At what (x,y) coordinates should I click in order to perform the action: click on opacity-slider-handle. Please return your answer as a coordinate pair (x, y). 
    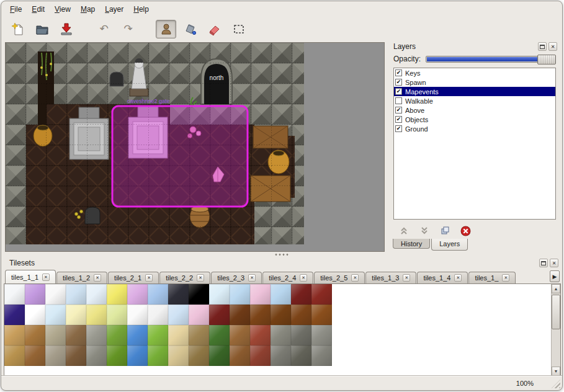
    Looking at the image, I should click on (547, 60).